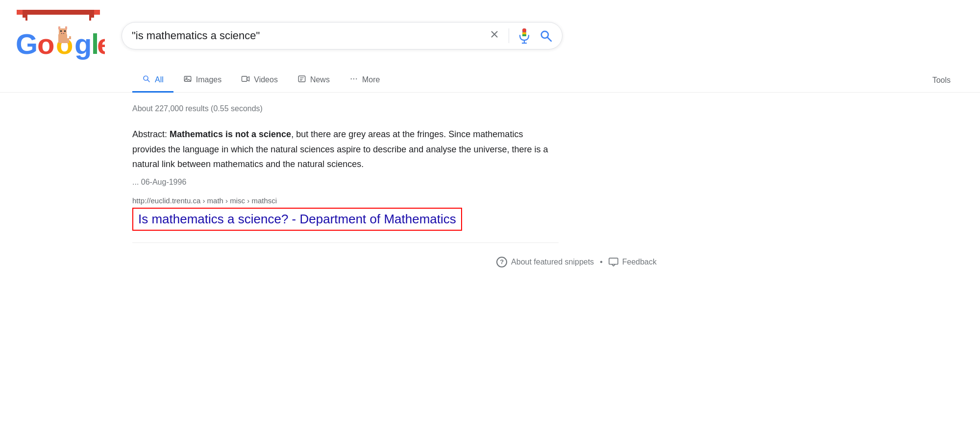  I want to click on tab-tools: Tools, so click(956, 80).